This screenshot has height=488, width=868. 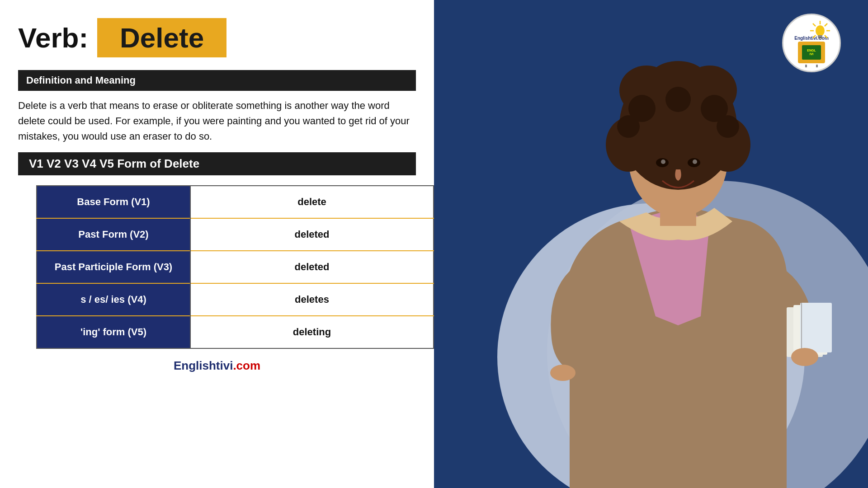 What do you see at coordinates (811, 52) in the screenshot?
I see `logo-tv-screen: ENGLIVI` at bounding box center [811, 52].